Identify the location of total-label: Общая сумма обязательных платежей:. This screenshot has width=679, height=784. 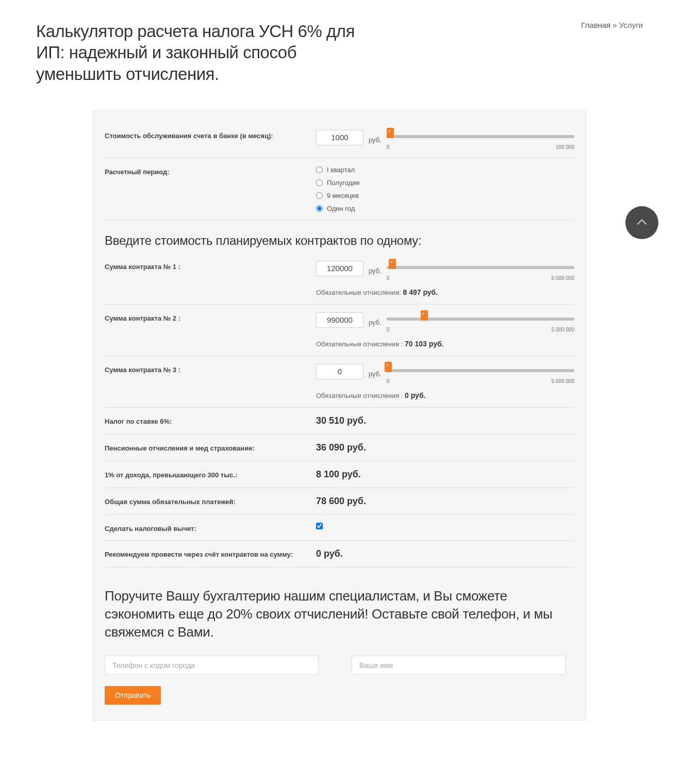
(210, 501).